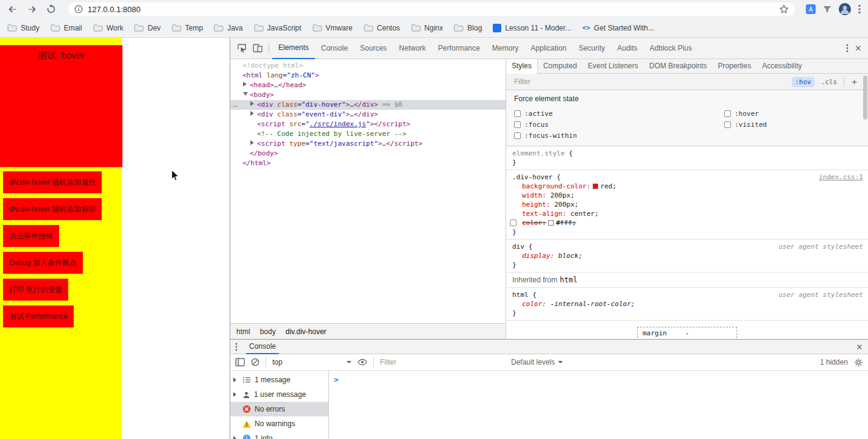  I want to click on page-button: 测试 Performance, so click(38, 316).